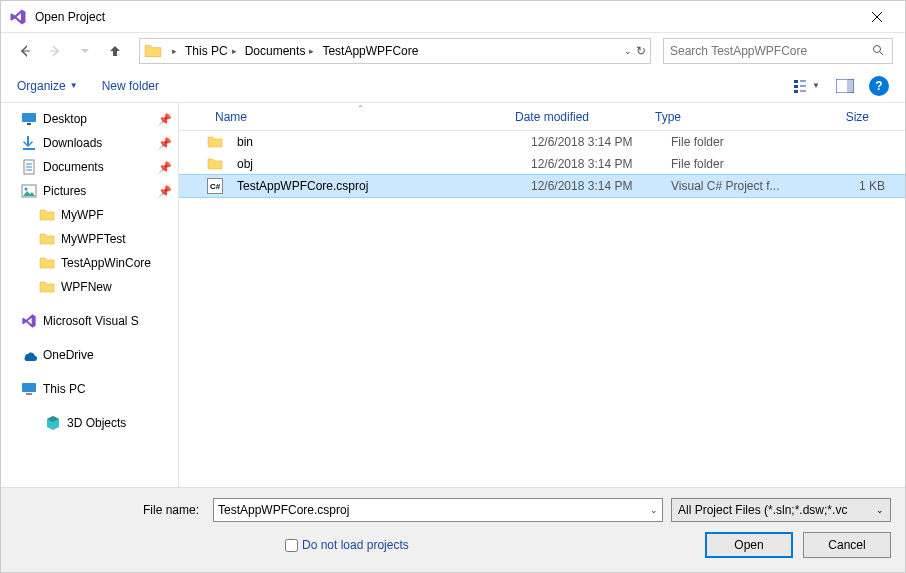 The height and width of the screenshot is (573, 906). Describe the element at coordinates (29, 389) in the screenshot. I see `thispc-icon` at that location.